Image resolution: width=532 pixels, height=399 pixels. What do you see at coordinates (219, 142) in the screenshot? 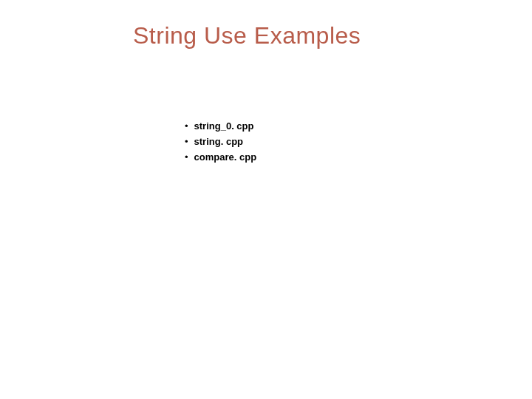
I see `item-text: string. cpp` at bounding box center [219, 142].